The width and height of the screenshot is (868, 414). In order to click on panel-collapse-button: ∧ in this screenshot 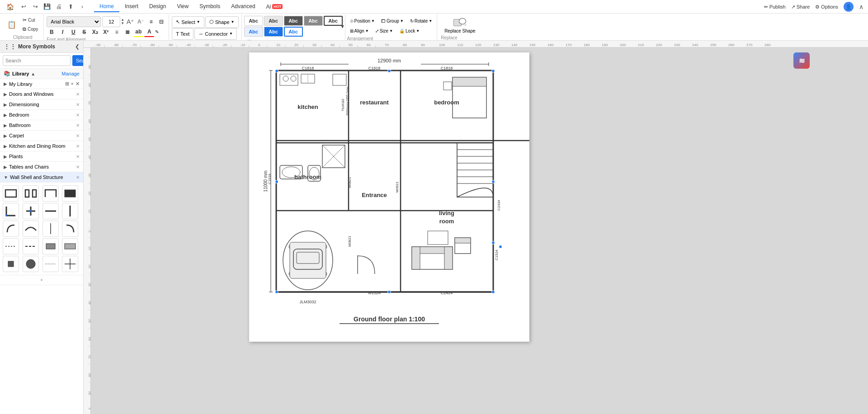, I will do `click(861, 7)`.